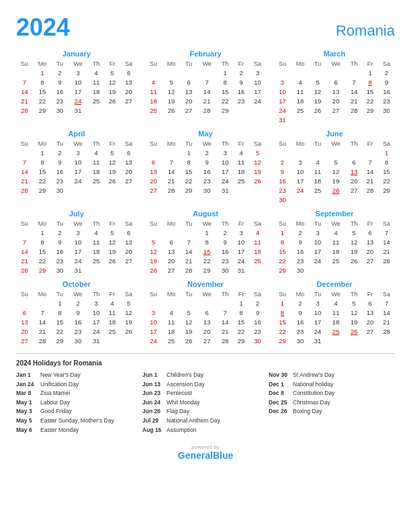  What do you see at coordinates (207, 144) in the screenshot?
I see `dow-header: We` at bounding box center [207, 144].